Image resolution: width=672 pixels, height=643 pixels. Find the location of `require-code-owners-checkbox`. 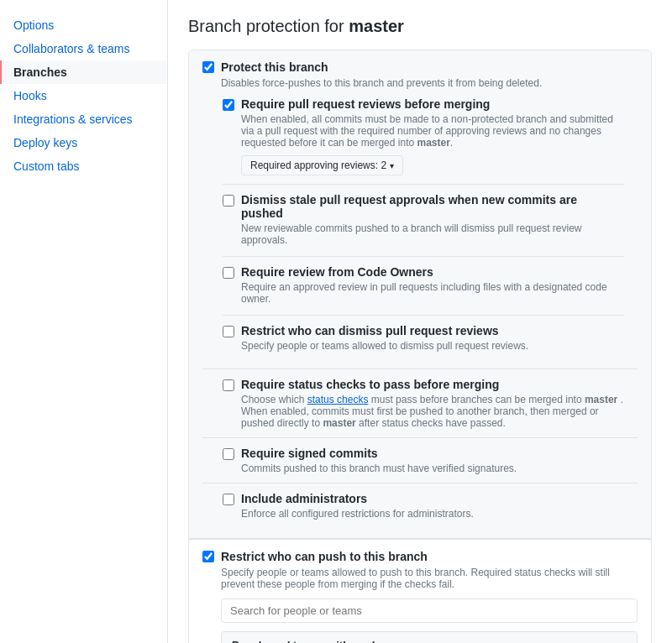

require-code-owners-checkbox is located at coordinates (228, 273).